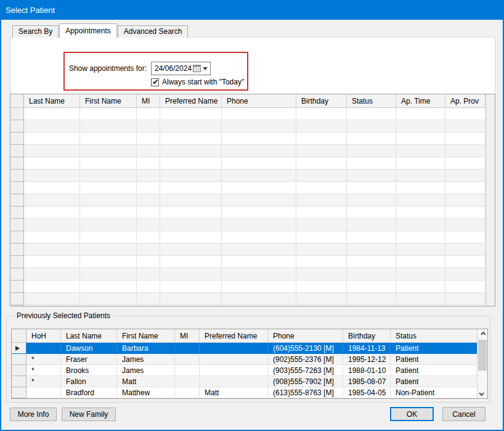 This screenshot has width=504, height=431. I want to click on table-row: BradfordMatthewMatt(613)555-8763 [M]1985…, so click(250, 393).